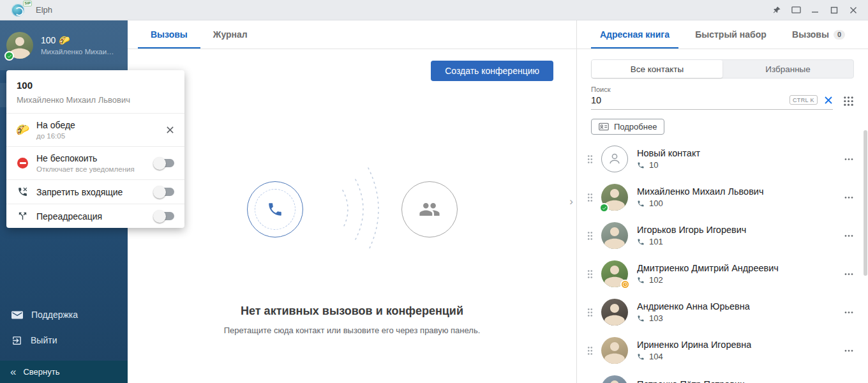 Image resolution: width=868 pixels, height=383 pixels. What do you see at coordinates (96, 163) in the screenshot?
I see `dnd-row: Не беспокоить Отключает все уведомления` at bounding box center [96, 163].